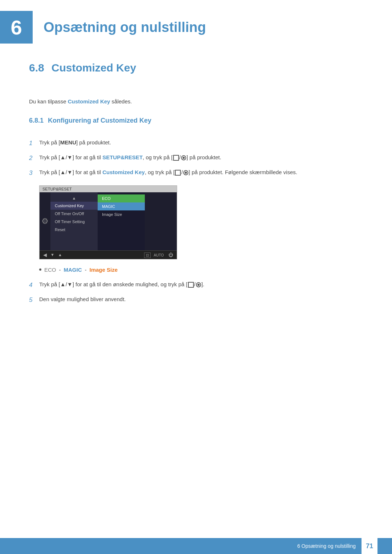  Describe the element at coordinates (125, 28) in the screenshot. I see `chapter-title: Opsætning og nulstilling` at that location.